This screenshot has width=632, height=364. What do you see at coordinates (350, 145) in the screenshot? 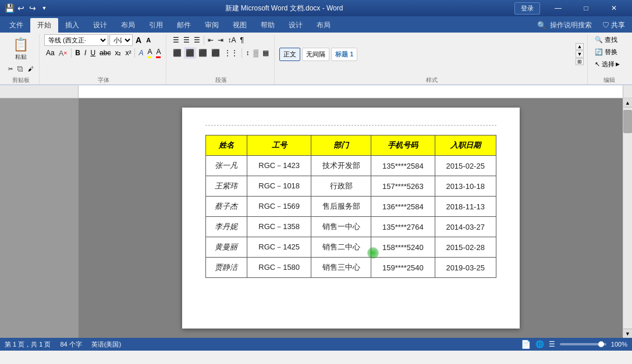
I see `table-header-row: 姓名 工号 部门 手机号码 入职日期` at bounding box center [350, 145].